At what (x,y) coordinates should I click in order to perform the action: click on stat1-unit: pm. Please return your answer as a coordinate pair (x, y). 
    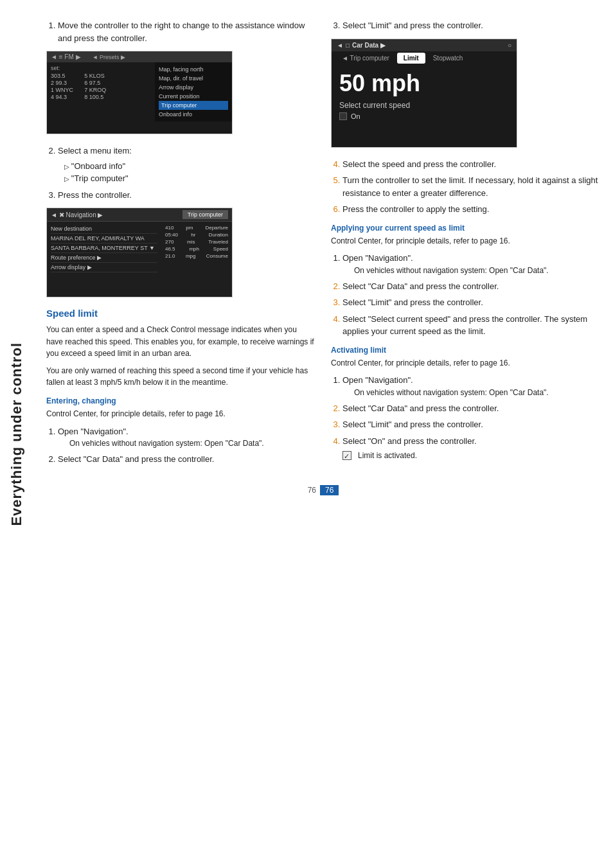
    Looking at the image, I should click on (189, 227).